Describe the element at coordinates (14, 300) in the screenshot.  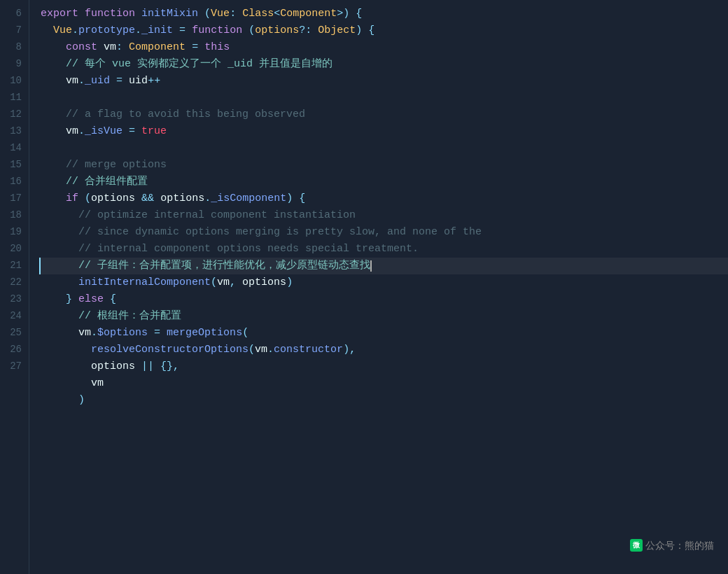
I see `line-num: 23` at that location.